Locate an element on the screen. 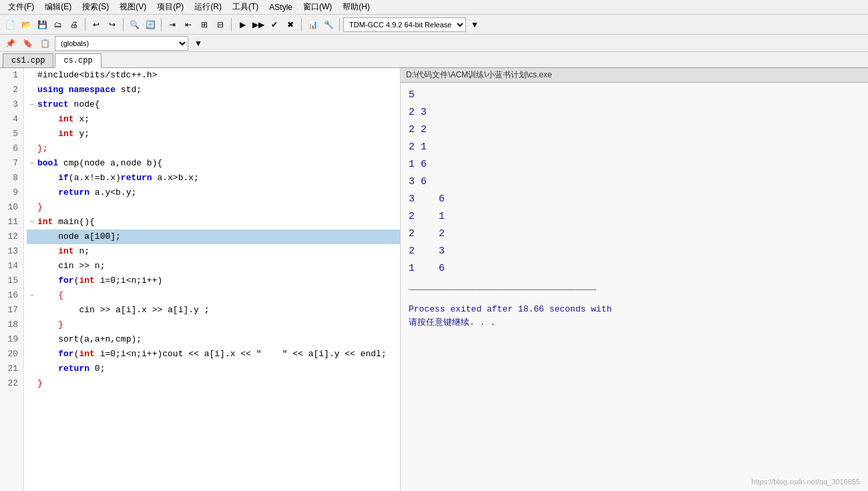 The width and height of the screenshot is (868, 491). linenum-4: 4 is located at coordinates (11, 119).